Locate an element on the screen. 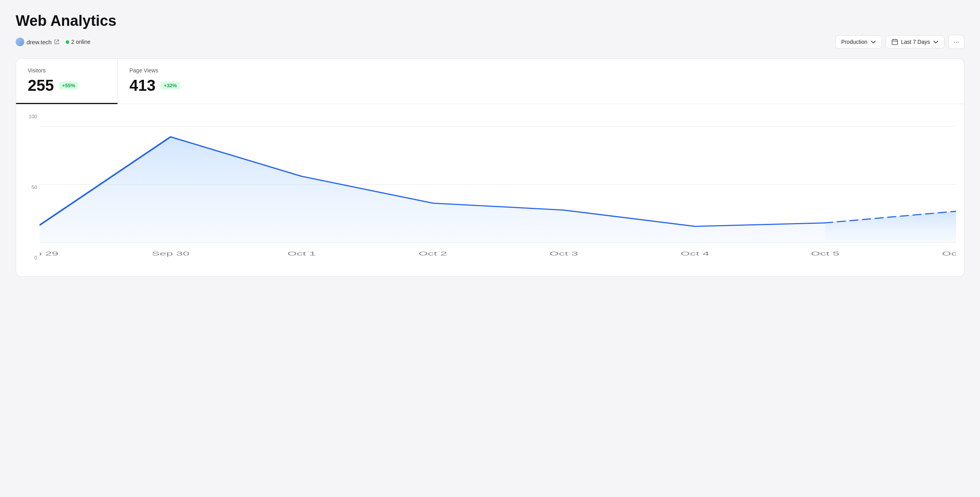  x-label-oct4: Oct 4 is located at coordinates (695, 254).